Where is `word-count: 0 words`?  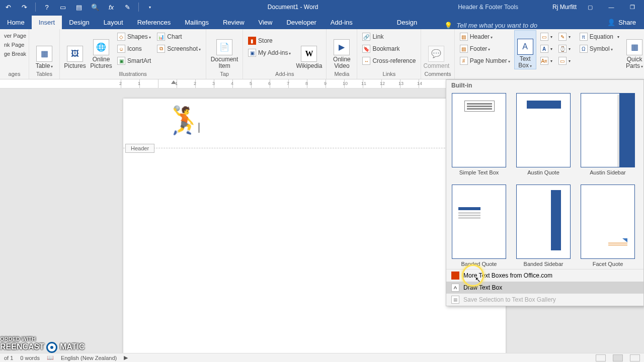 word-count: 0 words is located at coordinates (30, 358).